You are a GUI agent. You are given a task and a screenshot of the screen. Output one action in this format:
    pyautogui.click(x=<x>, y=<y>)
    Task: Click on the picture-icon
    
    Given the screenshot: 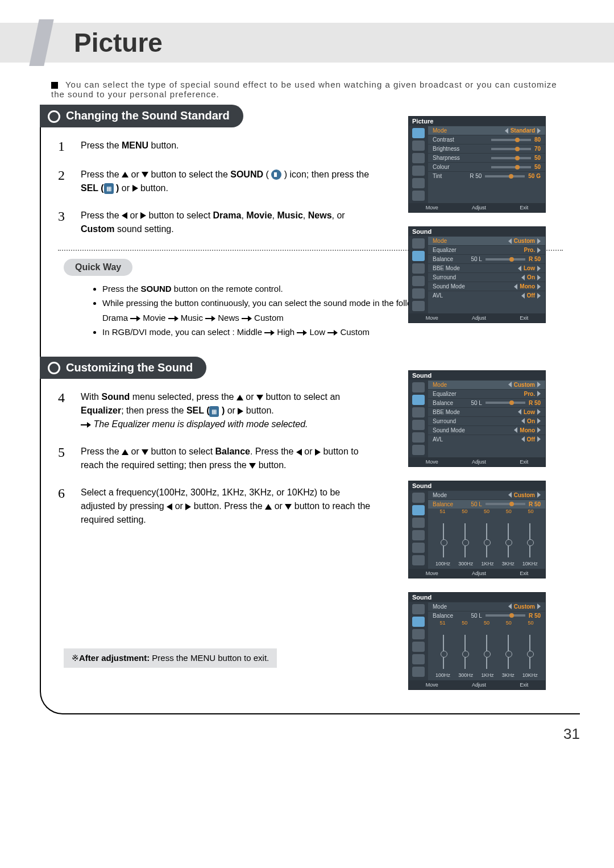 What is the action you would take?
    pyautogui.click(x=418, y=387)
    